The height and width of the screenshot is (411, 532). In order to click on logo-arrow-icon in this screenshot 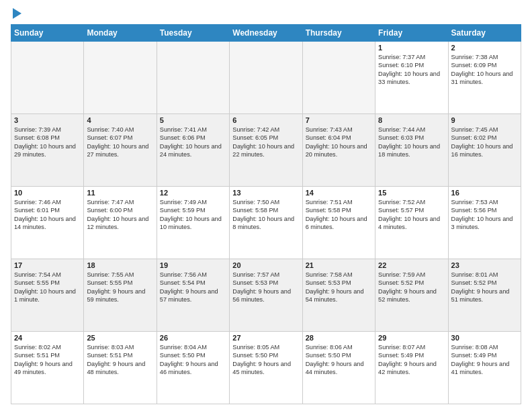, I will do `click(17, 13)`.